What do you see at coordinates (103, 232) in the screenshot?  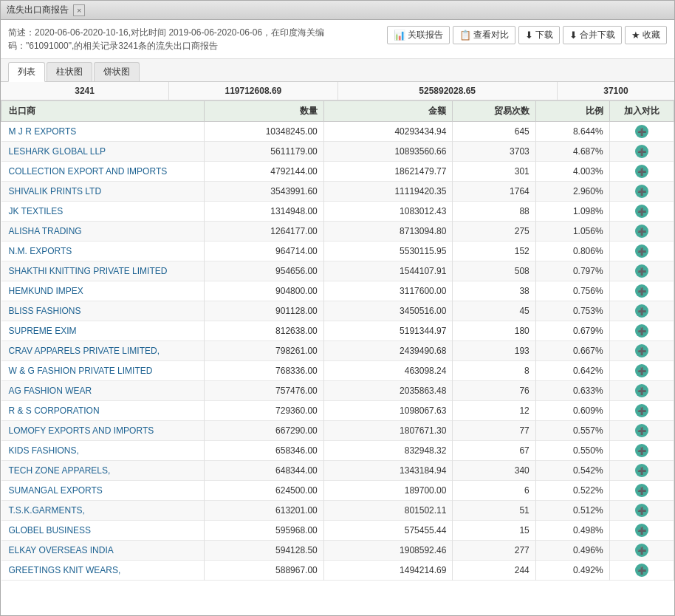 I see `cell-exporter: ALISHA TRADING` at bounding box center [103, 232].